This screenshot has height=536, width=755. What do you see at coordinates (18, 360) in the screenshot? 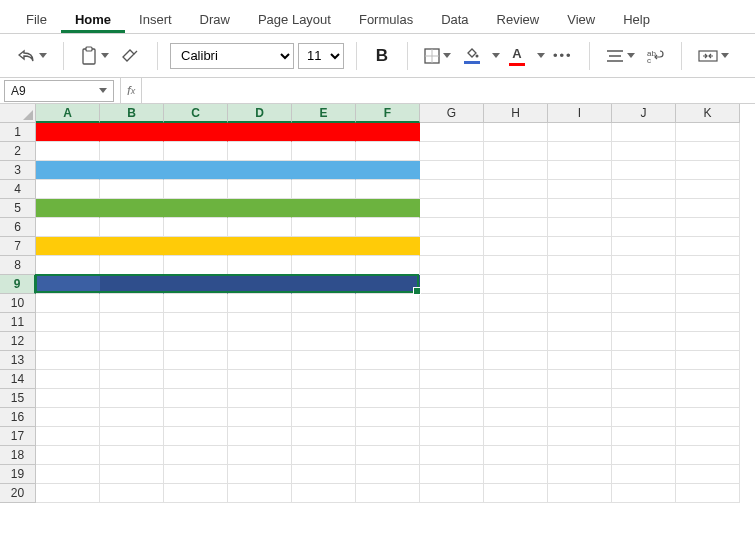
I see `row-header: 13` at bounding box center [18, 360].